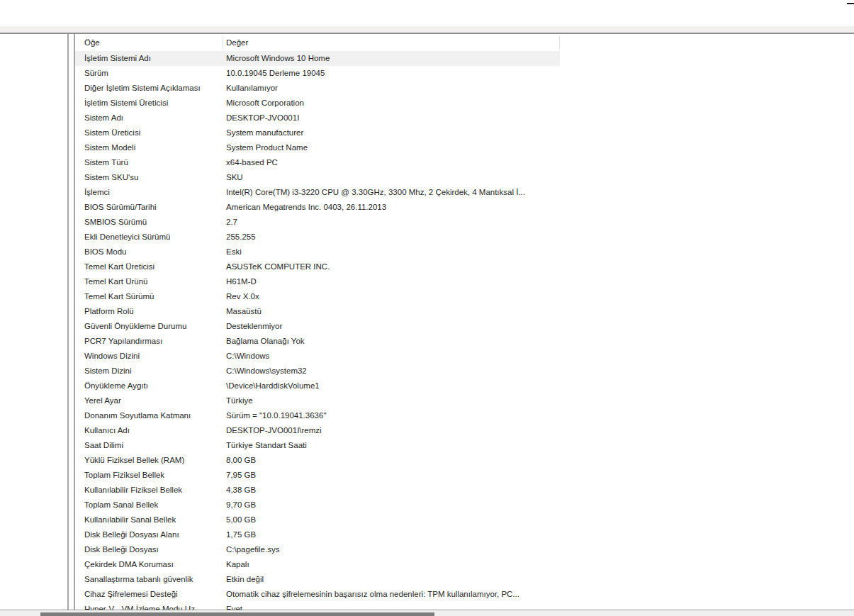 The height and width of the screenshot is (616, 854). I want to click on value-cell: C:\Windows, so click(248, 356).